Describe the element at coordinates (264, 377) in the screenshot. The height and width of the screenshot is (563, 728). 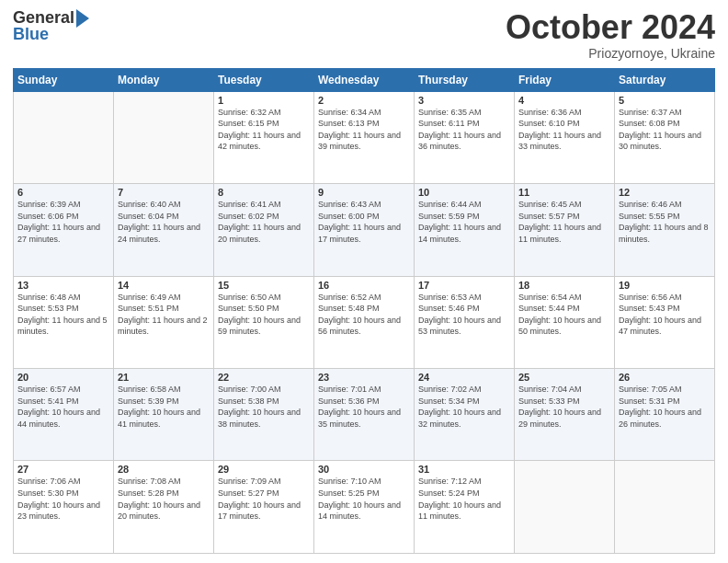
I see `day-number: 22` at that location.